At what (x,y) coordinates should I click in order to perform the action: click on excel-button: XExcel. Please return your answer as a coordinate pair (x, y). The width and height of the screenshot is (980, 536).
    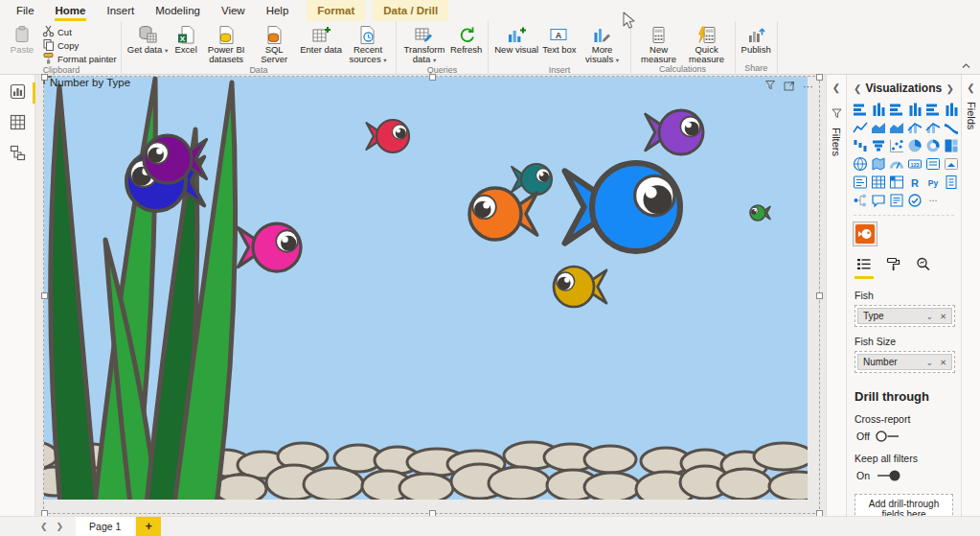
    Looking at the image, I should click on (186, 38).